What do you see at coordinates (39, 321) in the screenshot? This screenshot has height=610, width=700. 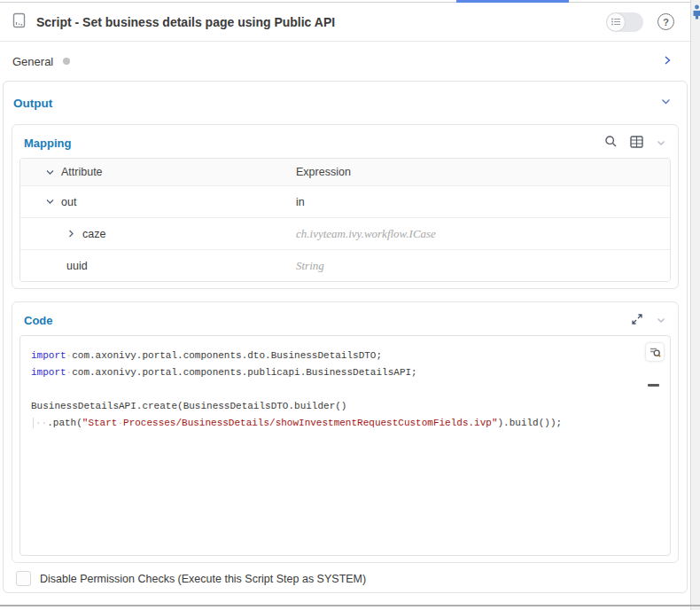 I see `code-label: Code` at bounding box center [39, 321].